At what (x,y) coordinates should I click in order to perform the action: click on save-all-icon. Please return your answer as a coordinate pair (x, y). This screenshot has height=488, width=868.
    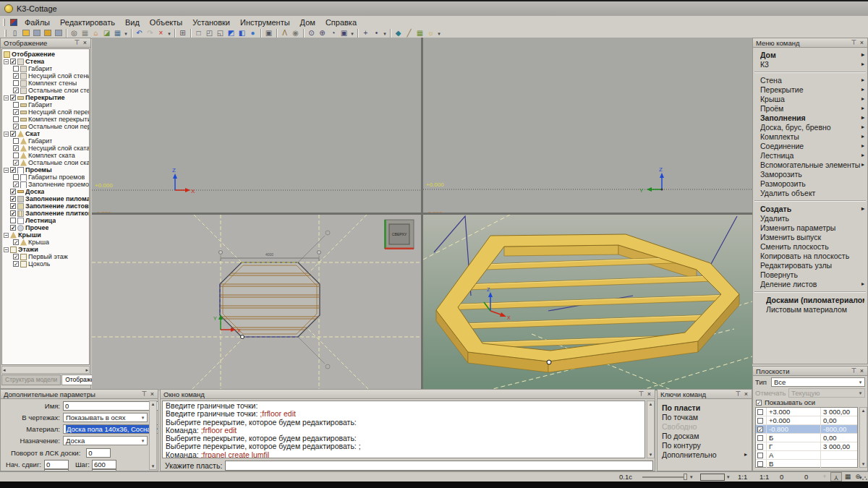
    Looking at the image, I should click on (58, 33).